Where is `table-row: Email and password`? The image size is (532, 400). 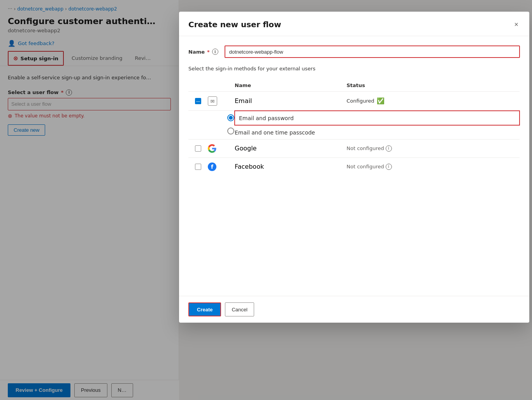 table-row: Email and password is located at coordinates (354, 118).